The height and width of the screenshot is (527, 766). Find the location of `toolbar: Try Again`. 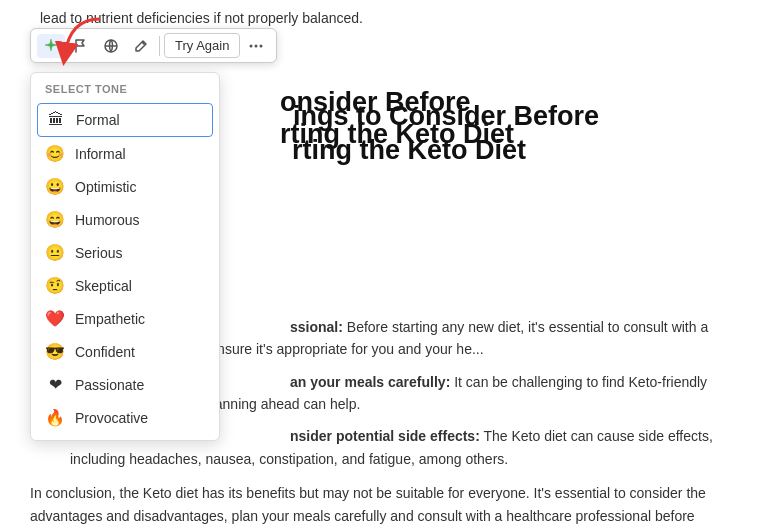

toolbar: Try Again is located at coordinates (154, 46).